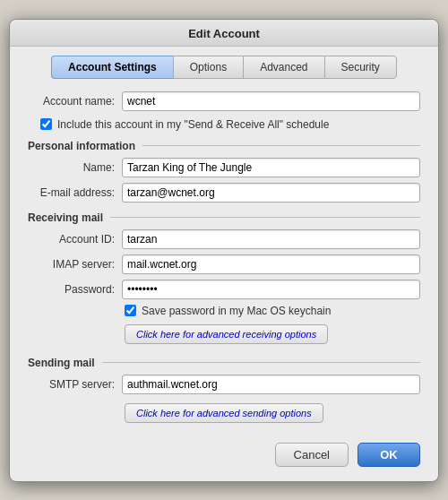  What do you see at coordinates (194, 125) in the screenshot?
I see `schedule-checkbox-label: Include this account in my "Send & Recei…` at bounding box center [194, 125].